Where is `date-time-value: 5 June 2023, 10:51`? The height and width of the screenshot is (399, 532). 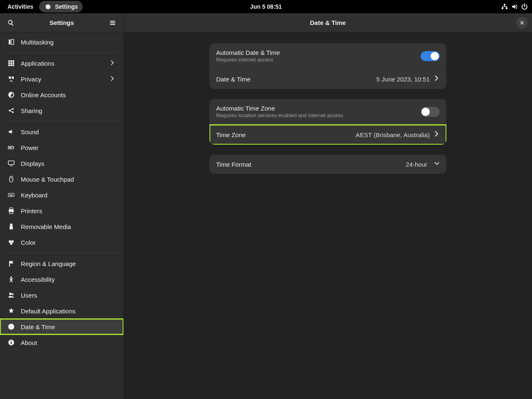 date-time-value: 5 June 2023, 10:51 is located at coordinates (403, 79).